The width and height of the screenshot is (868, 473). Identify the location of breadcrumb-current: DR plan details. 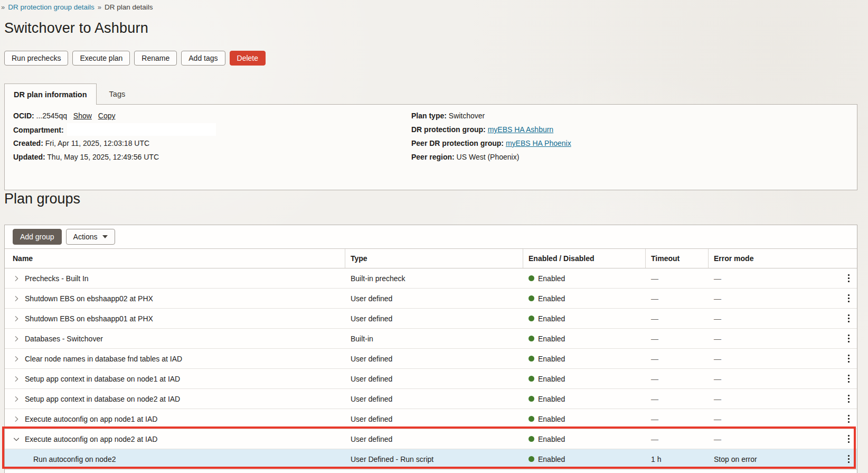
(129, 7).